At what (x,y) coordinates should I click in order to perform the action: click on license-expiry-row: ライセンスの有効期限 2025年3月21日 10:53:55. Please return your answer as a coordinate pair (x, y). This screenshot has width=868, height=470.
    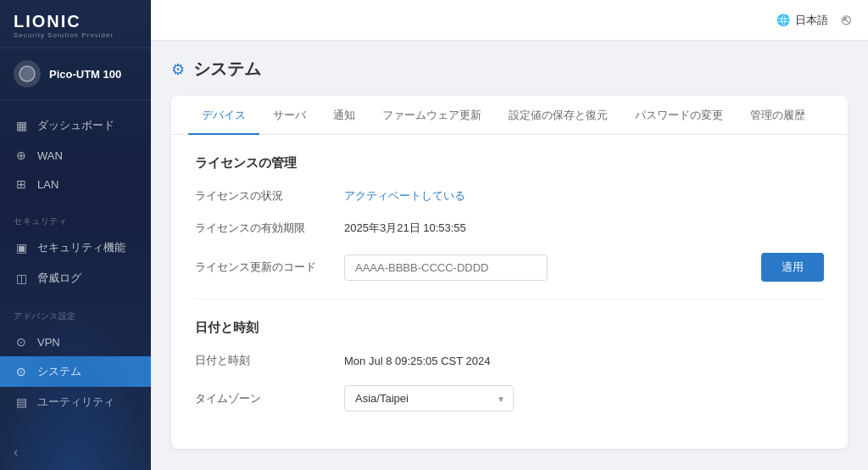
    Looking at the image, I should click on (509, 228).